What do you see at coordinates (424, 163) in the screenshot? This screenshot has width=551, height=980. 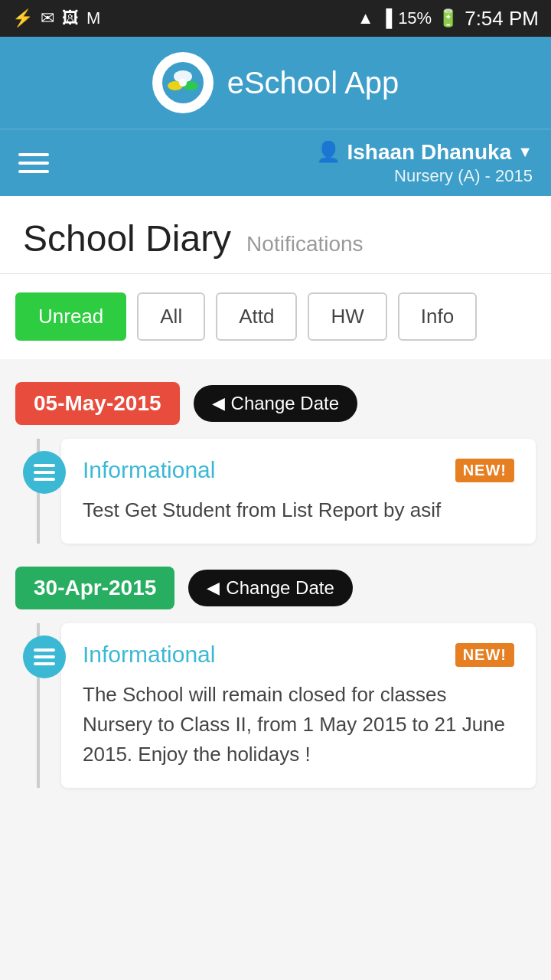 I see `user-info: 👤 Ishaan Dhanuka ▼ Nursery (A) - 2015` at bounding box center [424, 163].